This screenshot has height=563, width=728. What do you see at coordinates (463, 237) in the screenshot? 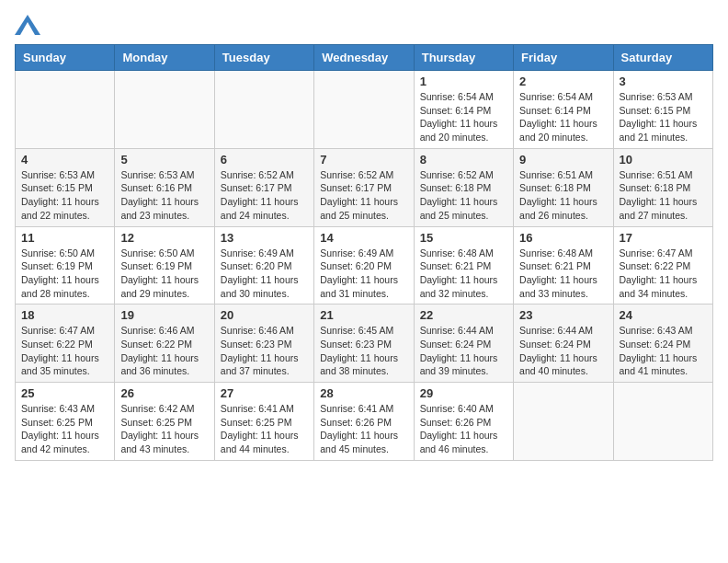
I see `day-number: 15` at bounding box center [463, 237].